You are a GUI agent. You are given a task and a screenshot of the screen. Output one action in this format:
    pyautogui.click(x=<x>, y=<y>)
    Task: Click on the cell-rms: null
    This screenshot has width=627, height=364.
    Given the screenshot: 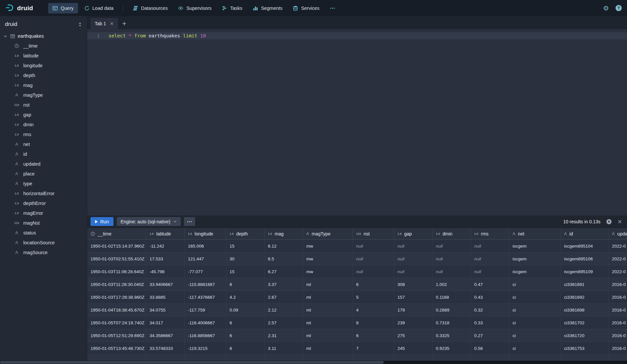 What is the action you would take?
    pyautogui.click(x=490, y=272)
    